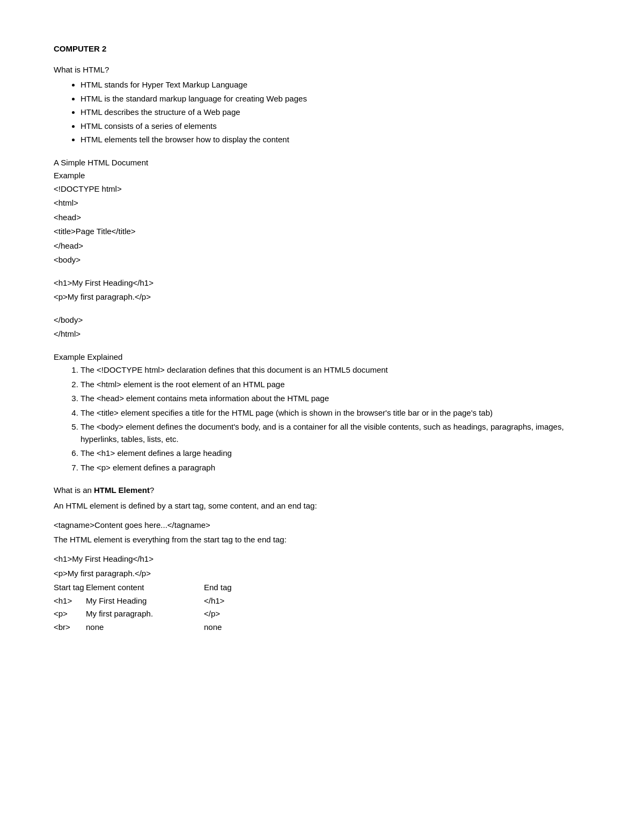  What do you see at coordinates (70, 601) in the screenshot?
I see `table-cell-tag-1: <h1>` at bounding box center [70, 601].